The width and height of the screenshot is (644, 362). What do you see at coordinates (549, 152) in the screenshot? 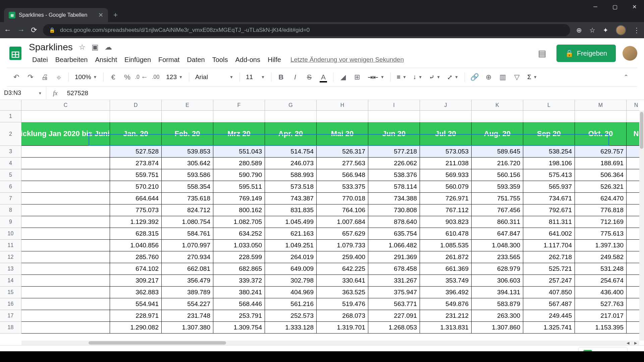
I see `cell: 538.254` at bounding box center [549, 152].